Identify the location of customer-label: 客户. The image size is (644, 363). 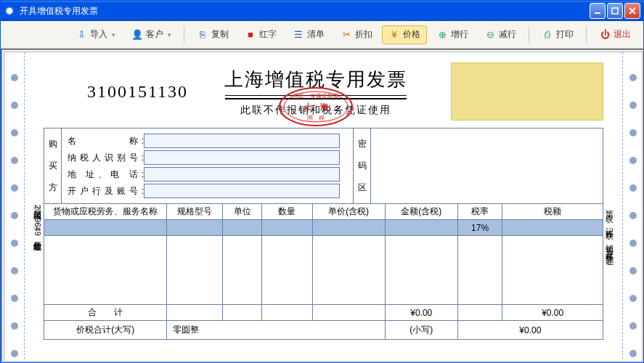
(155, 35).